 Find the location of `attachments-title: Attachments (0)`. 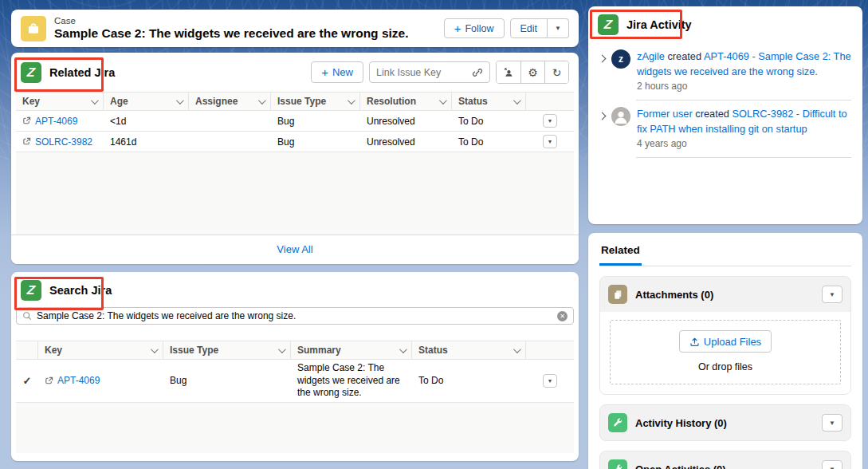

attachments-title: Attachments (0) is located at coordinates (674, 295).